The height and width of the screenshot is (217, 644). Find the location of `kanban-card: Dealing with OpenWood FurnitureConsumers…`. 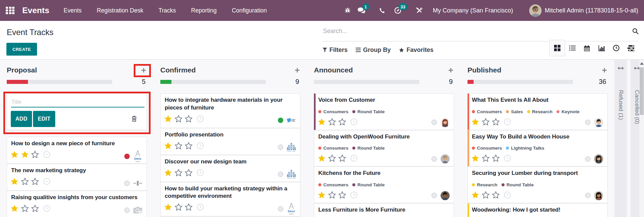

kanban-card: Dealing with OpenWood FurnitureConsumers… is located at coordinates (384, 148).